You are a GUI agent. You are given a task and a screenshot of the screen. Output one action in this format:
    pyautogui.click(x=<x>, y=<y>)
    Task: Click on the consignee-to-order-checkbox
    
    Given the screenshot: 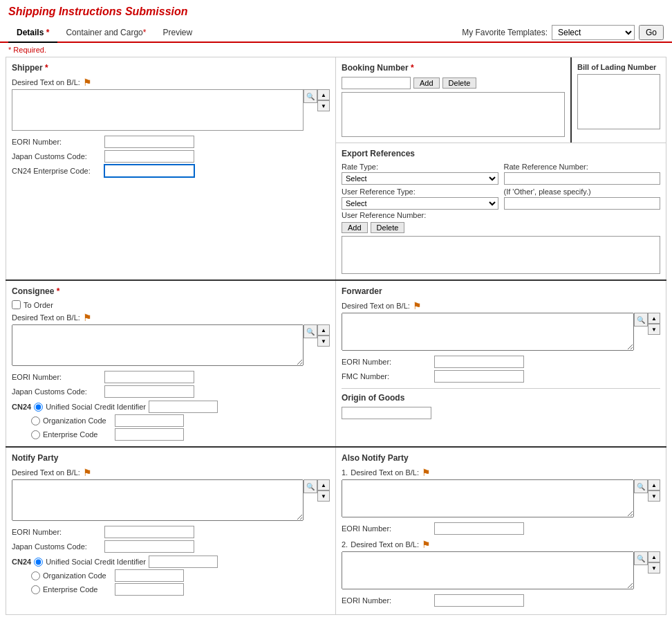 What is the action you would take?
    pyautogui.click(x=17, y=304)
    